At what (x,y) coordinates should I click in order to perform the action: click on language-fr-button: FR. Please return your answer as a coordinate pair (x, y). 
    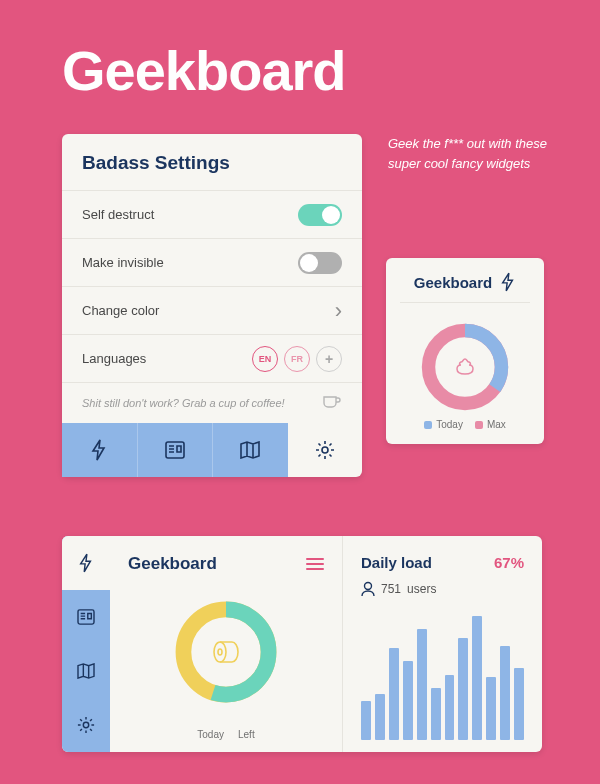
    Looking at the image, I should click on (297, 359).